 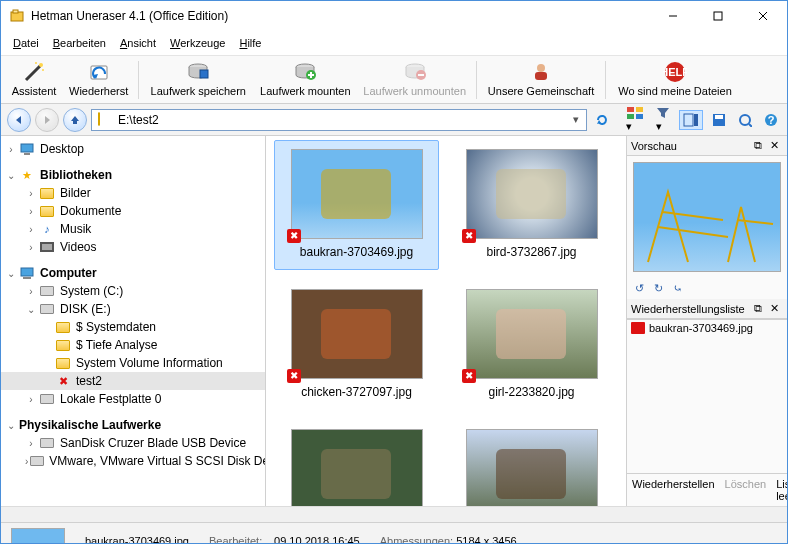 What do you see at coordinates (746, 490) in the screenshot?
I see `delete-list-button: Löschen` at bounding box center [746, 490].